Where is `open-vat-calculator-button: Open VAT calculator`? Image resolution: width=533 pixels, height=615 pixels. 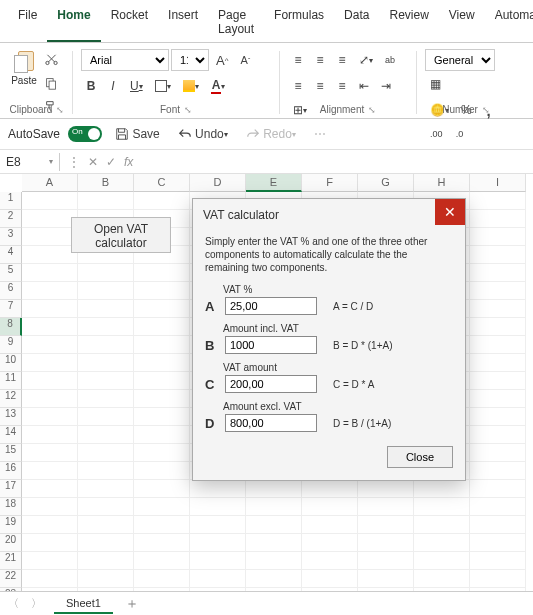
open-vat-calculator-button: Open VAT calculator is located at coordinates (121, 235).